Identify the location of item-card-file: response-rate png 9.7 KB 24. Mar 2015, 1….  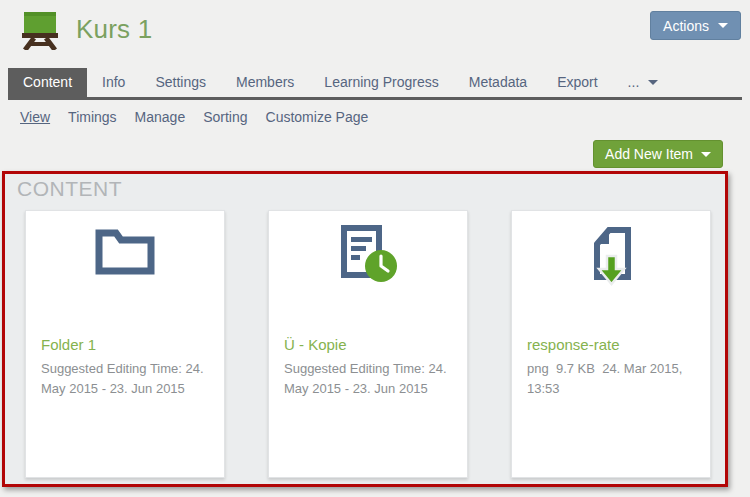
(611, 344).